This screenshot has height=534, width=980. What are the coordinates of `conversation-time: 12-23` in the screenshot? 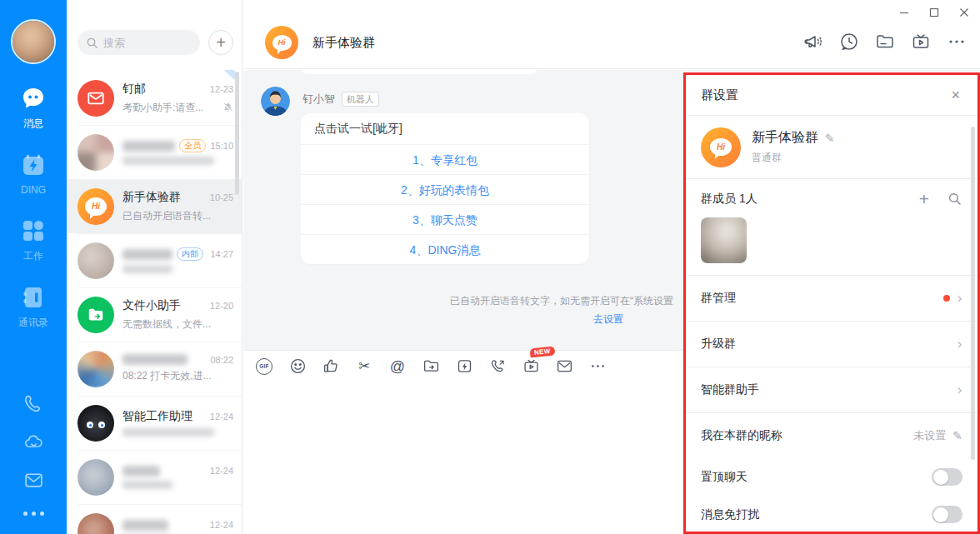 It's located at (222, 89).